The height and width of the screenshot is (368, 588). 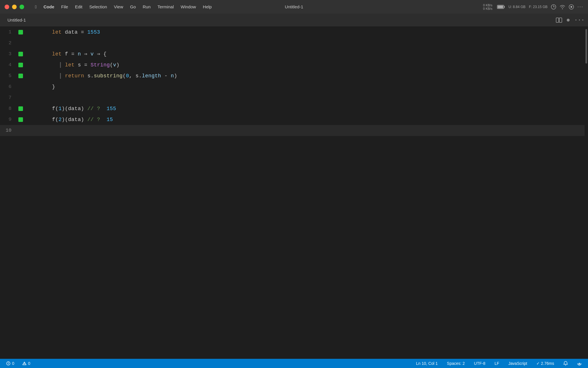 I want to click on more-icon: ···, so click(x=581, y=7).